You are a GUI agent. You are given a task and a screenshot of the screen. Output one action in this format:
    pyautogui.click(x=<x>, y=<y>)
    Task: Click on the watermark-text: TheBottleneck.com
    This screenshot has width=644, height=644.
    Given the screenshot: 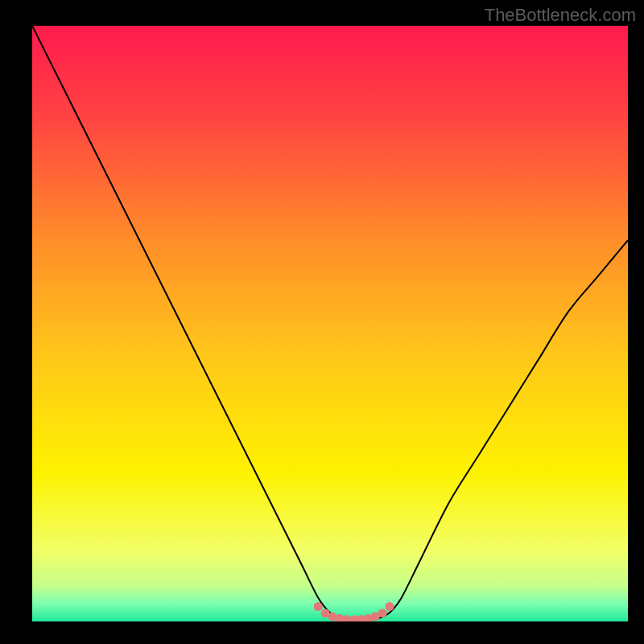 What is the action you would take?
    pyautogui.click(x=560, y=15)
    